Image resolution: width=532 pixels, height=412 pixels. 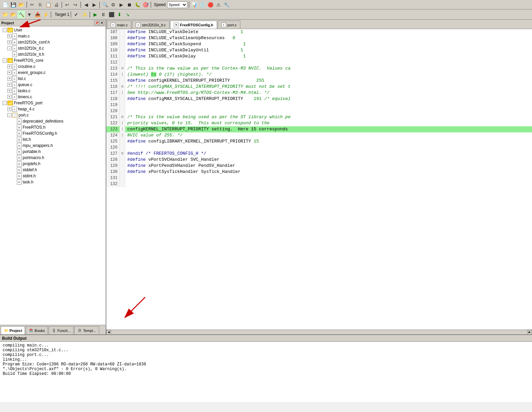 I want to click on tree-heap4: + c heap_4.c, so click(x=53, y=109).